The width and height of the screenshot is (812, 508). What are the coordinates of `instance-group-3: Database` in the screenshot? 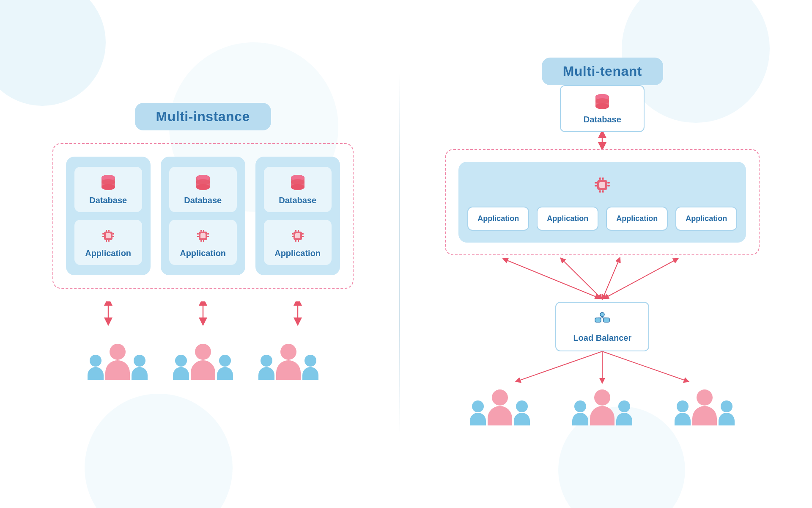 It's located at (298, 216).